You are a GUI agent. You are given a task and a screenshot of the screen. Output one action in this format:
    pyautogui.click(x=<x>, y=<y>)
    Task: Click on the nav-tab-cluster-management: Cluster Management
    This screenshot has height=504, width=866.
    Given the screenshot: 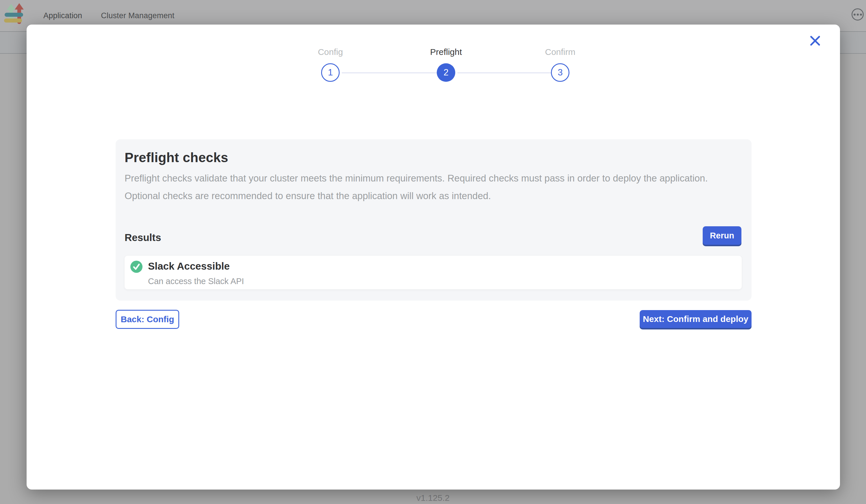 What is the action you would take?
    pyautogui.click(x=137, y=16)
    